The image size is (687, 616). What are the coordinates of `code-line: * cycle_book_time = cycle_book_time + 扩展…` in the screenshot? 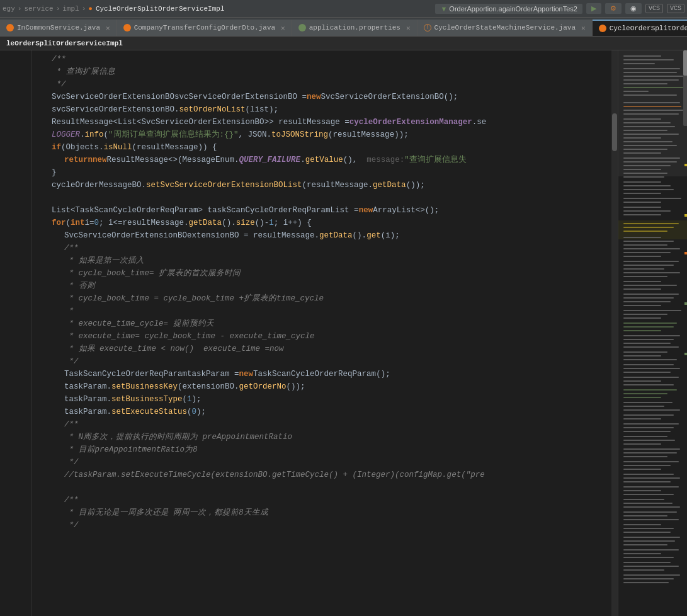 It's located at (325, 299).